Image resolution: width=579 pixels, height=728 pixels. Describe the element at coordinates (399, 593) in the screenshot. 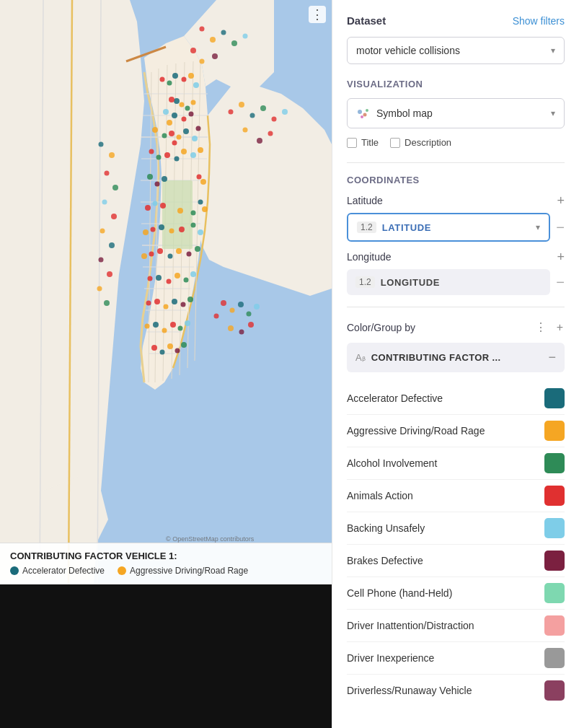

I see `legend-list-label: Cell Phone (hand-Held)` at that location.